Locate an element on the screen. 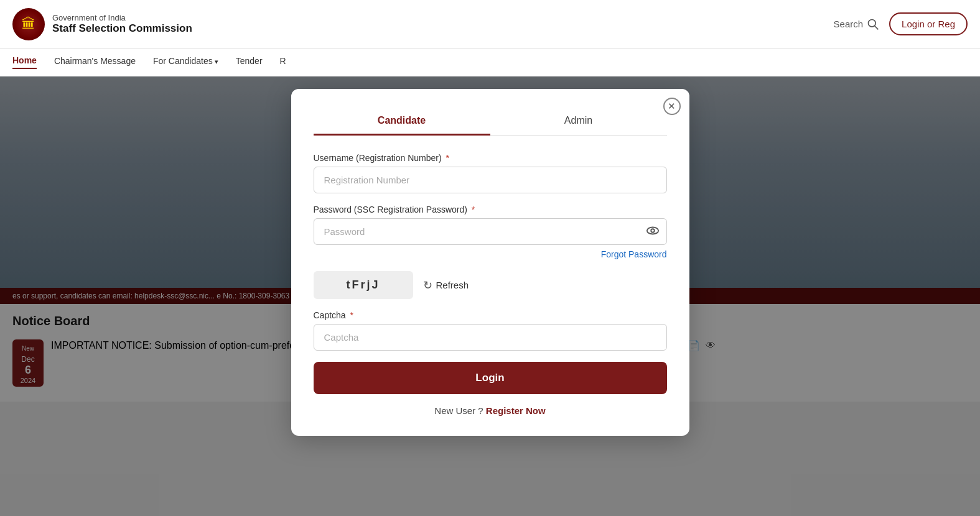  username-required: * is located at coordinates (448, 158).